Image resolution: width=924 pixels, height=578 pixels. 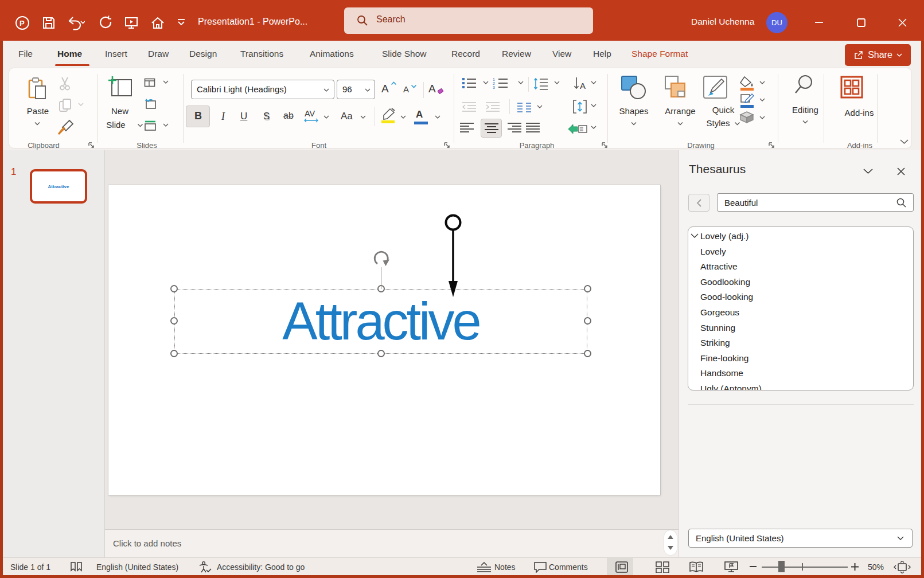 I want to click on thesaurus-item: Attractive, so click(x=801, y=267).